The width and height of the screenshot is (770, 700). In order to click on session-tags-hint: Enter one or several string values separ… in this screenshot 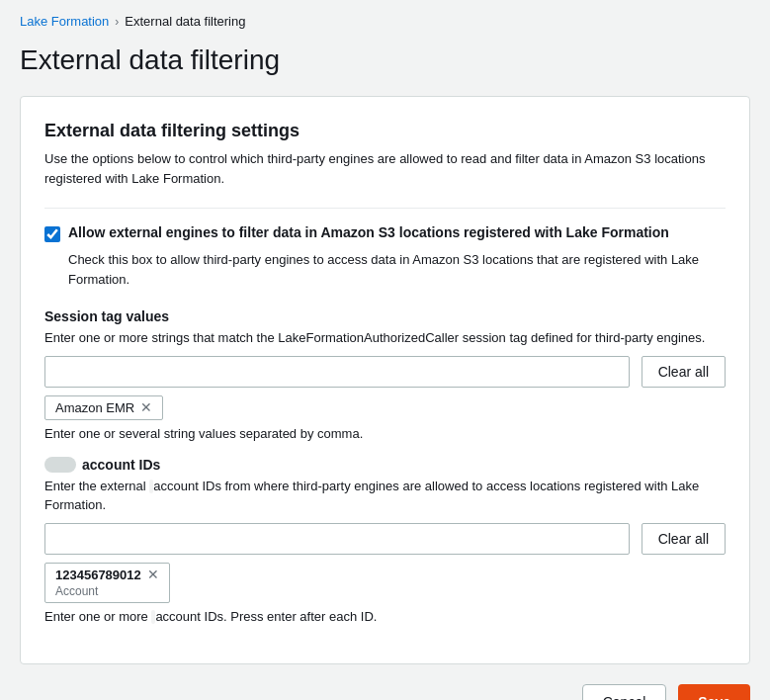, I will do `click(385, 433)`.